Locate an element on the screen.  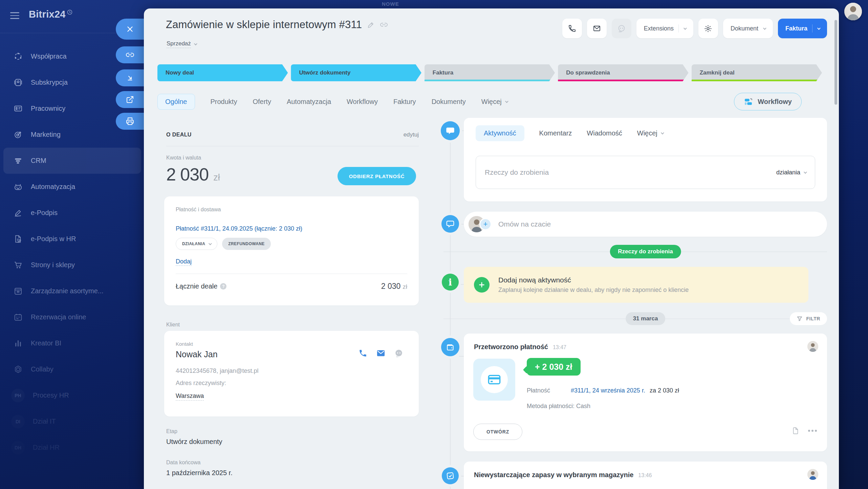
actions-badge-dropdown: DZIAŁANIA is located at coordinates (196, 244).